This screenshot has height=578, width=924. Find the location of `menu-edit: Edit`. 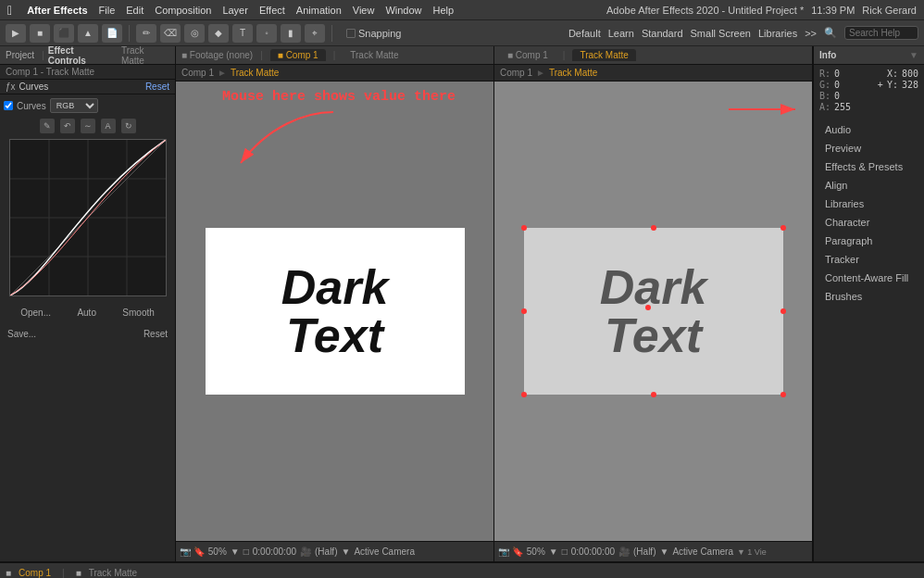

menu-edit: Edit is located at coordinates (135, 10).